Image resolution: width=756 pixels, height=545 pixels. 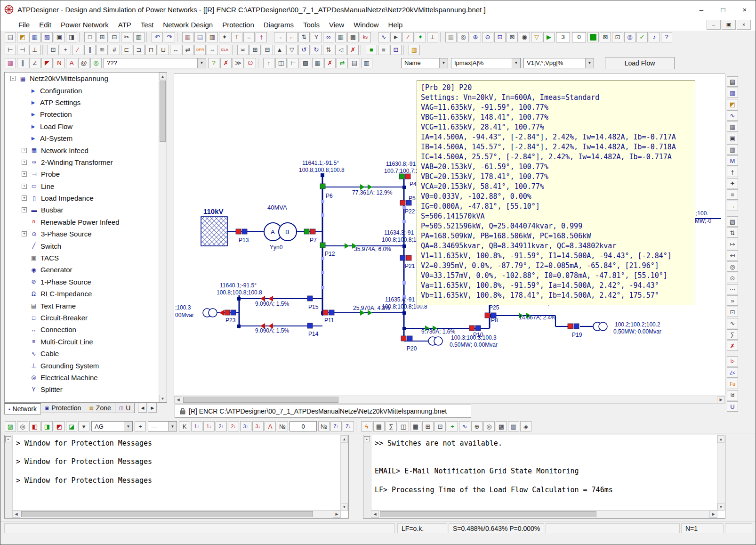 What do you see at coordinates (408, 37) in the screenshot?
I see `draw-line-icon: ∕` at bounding box center [408, 37].